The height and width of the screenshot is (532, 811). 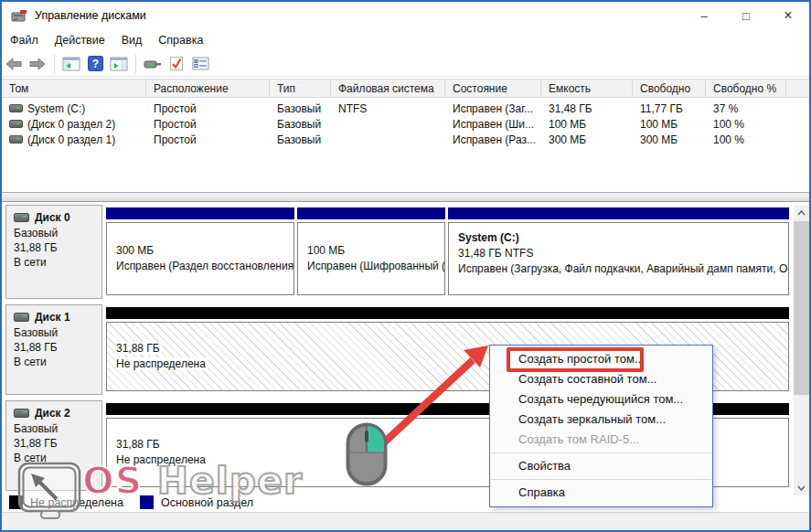 What do you see at coordinates (406, 88) in the screenshot?
I see `volume-list-header: Том Расположение Тип Файловая система Со…` at bounding box center [406, 88].